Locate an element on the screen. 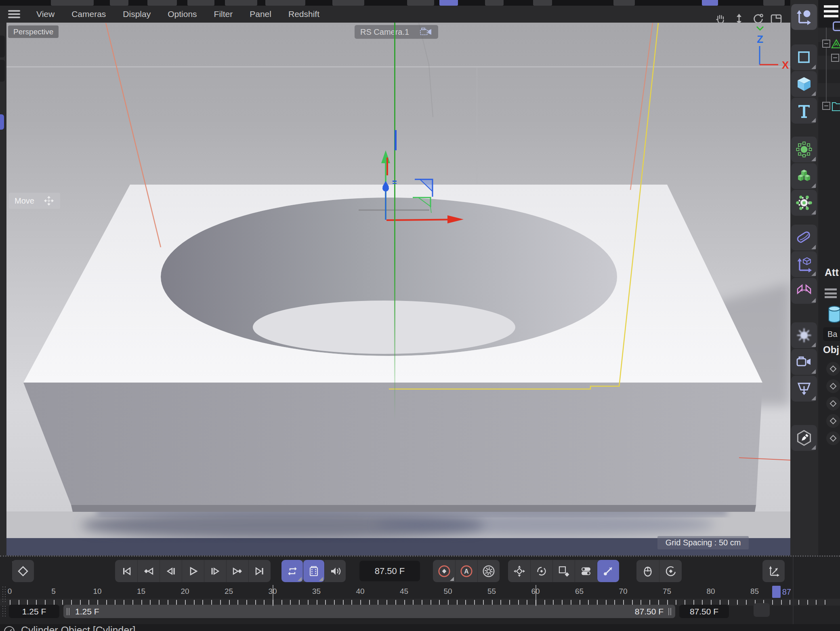  keying-selection-controls is located at coordinates (659, 571).